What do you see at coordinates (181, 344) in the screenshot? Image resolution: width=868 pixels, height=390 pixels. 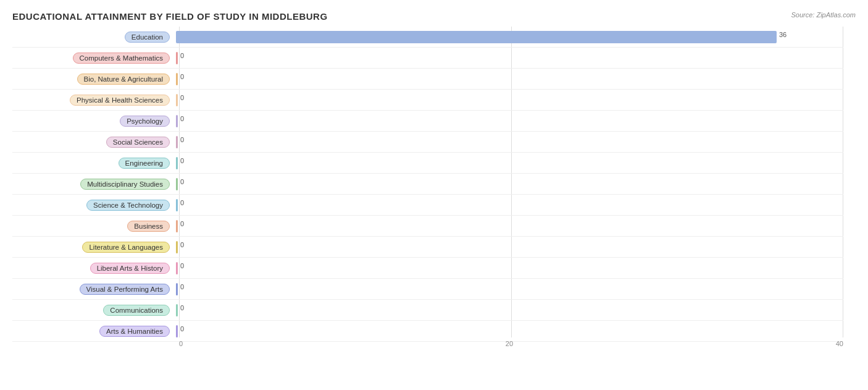 I see `x-label-0: 0` at bounding box center [181, 344].